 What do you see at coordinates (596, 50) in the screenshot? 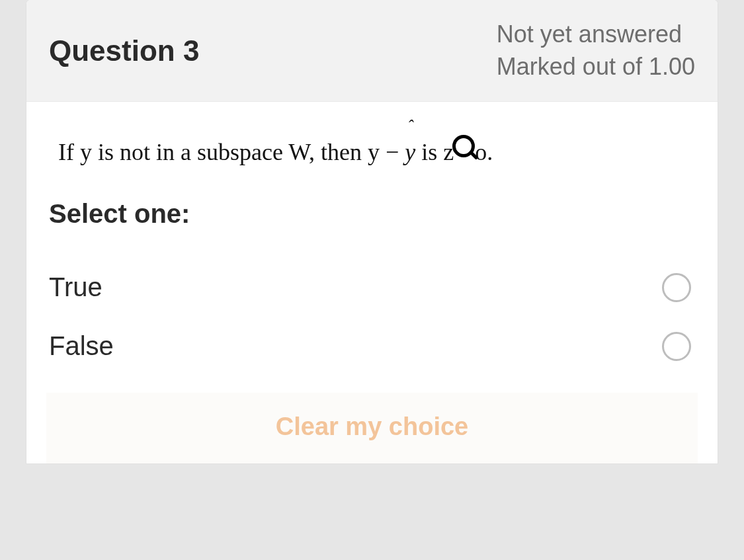
I see `question-status-block: Not yet answered Marked out of 1.00` at bounding box center [596, 50].